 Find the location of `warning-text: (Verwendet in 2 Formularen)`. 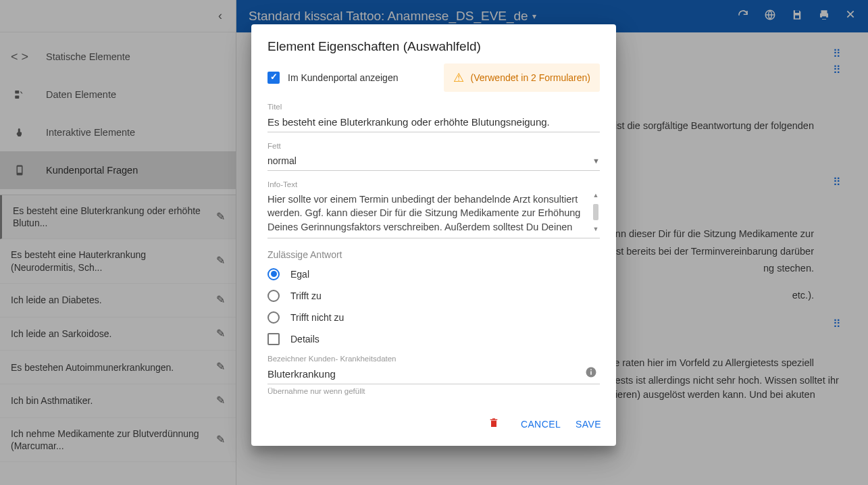

warning-text: (Verwendet in 2 Formularen) is located at coordinates (531, 78).